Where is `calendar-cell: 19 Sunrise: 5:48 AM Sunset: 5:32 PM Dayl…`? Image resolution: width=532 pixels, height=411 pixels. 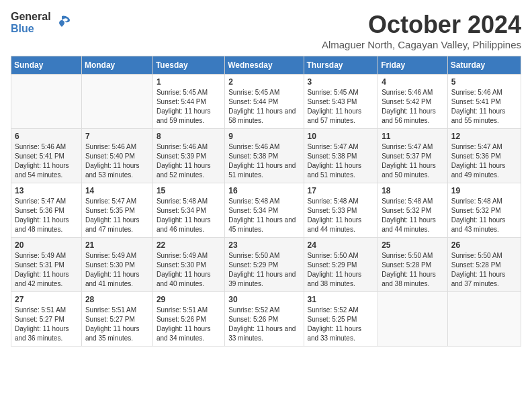 calendar-cell: 19 Sunrise: 5:48 AM Sunset: 5:32 PM Dayl… is located at coordinates (484, 211).